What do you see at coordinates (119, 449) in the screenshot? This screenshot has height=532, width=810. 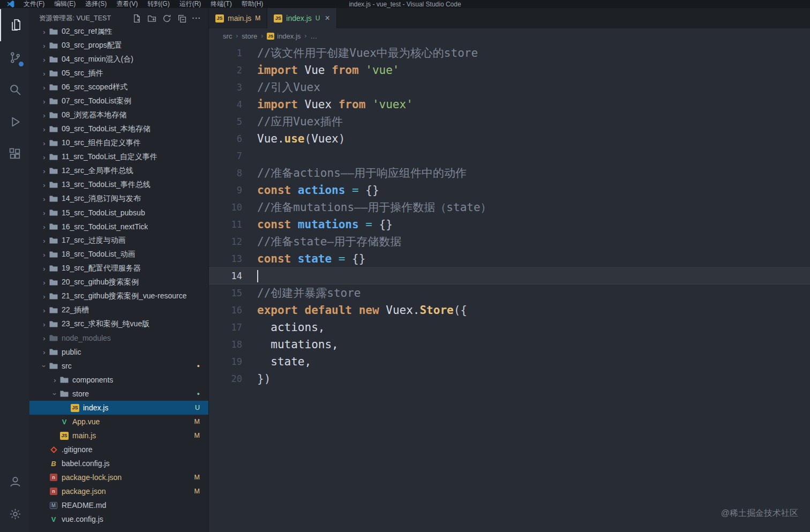 I see `tree-file-.gitignore: ›.gitignore` at bounding box center [119, 449].